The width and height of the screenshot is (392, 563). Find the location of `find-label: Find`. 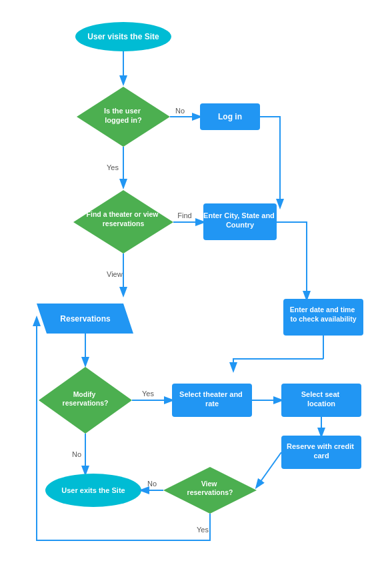

find-label: Find is located at coordinates (184, 215).